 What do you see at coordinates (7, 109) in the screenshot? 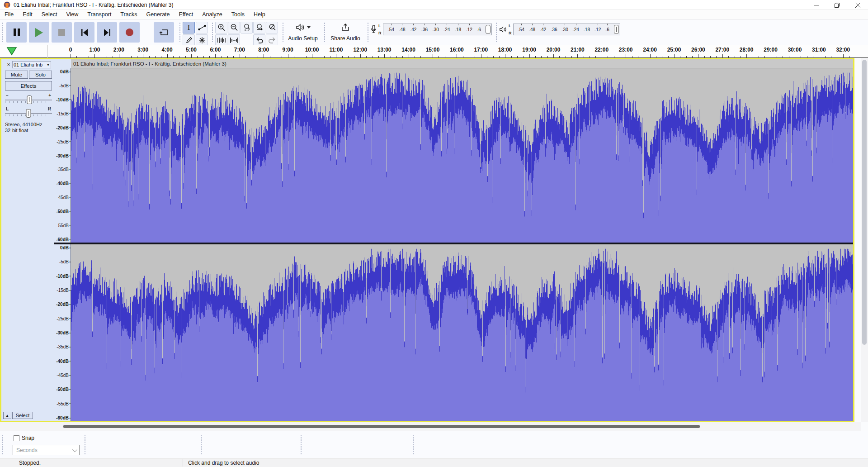
I see `pan-left-label: L` at bounding box center [7, 109].